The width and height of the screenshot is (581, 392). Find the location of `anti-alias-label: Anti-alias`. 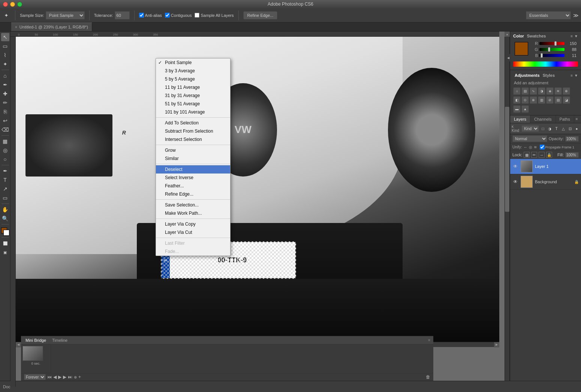

anti-alias-label: Anti-alias is located at coordinates (151, 15).